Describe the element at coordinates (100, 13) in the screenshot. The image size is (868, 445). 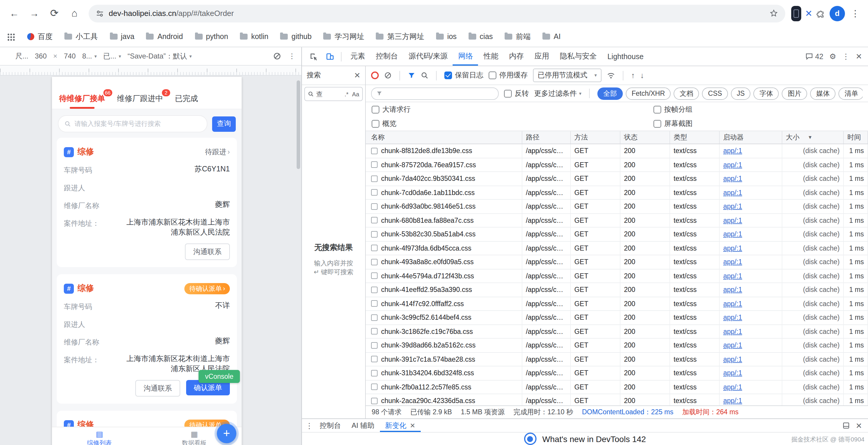
I see `site-settings-icon` at that location.